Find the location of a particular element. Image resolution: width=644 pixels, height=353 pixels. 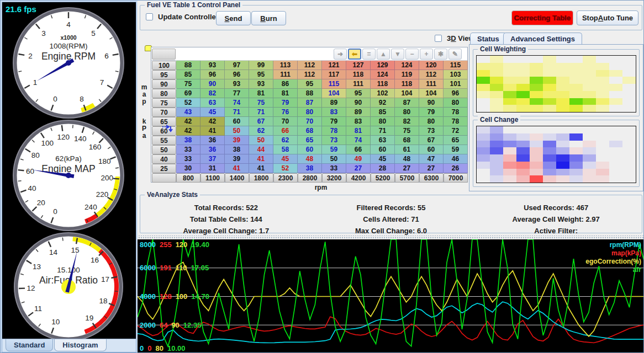

col-header-7000: 7000 is located at coordinates (456, 178).